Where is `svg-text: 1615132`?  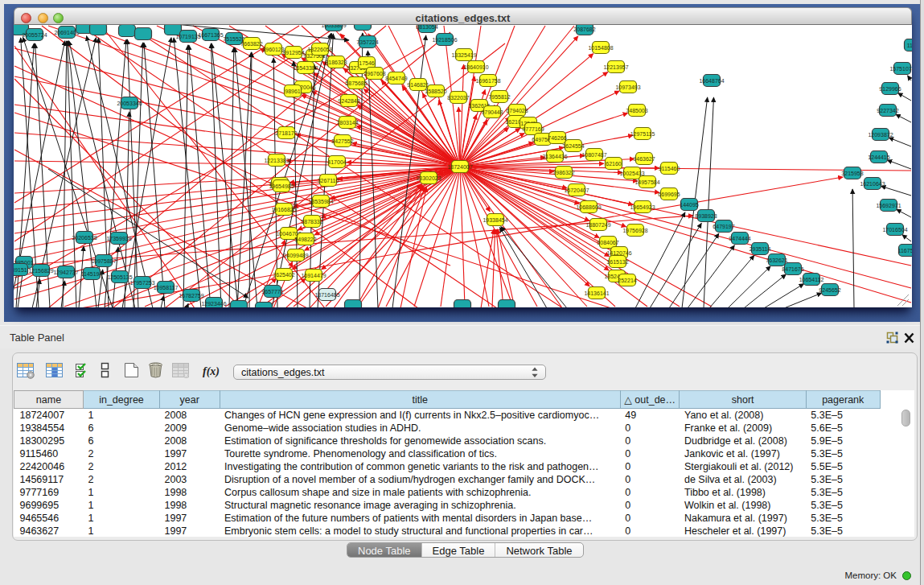 svg-text: 1615132 is located at coordinates (618, 262).